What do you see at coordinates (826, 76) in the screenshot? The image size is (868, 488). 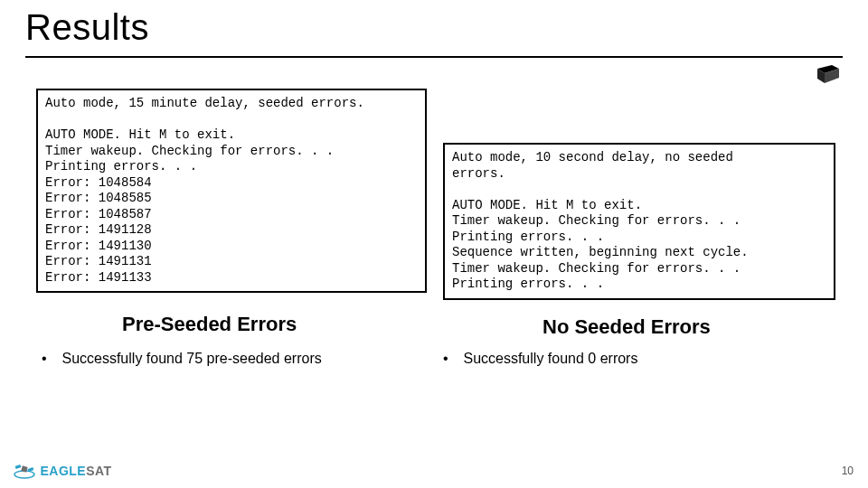 I see `cube-icon` at bounding box center [826, 76].